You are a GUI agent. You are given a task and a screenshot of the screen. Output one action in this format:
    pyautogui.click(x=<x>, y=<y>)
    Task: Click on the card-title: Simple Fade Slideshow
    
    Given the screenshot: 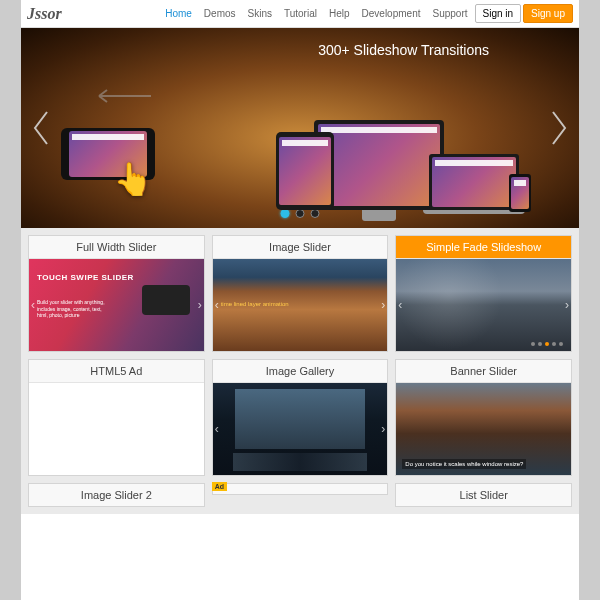 What is the action you would take?
    pyautogui.click(x=484, y=248)
    